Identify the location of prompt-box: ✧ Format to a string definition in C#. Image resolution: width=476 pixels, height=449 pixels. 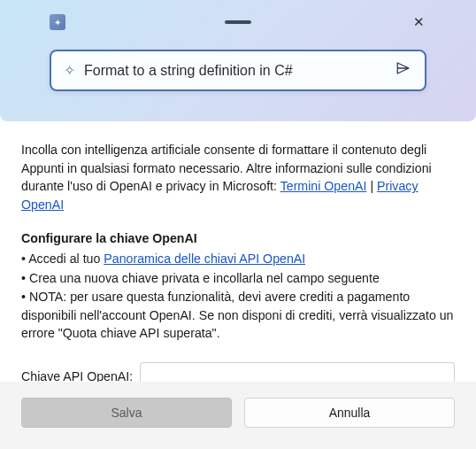
(238, 71).